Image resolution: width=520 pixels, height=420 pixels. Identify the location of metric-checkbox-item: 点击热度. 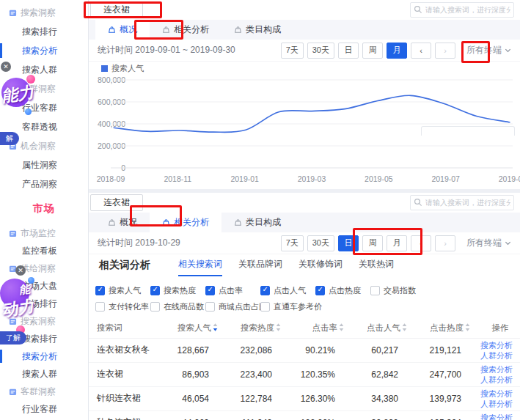
(343, 290).